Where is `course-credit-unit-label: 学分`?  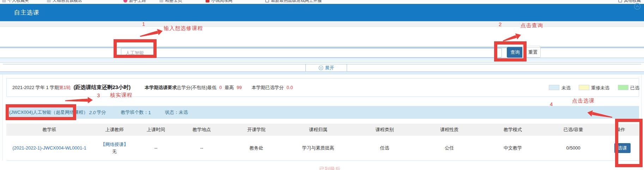 course-credit-unit-label: 学分 is located at coordinates (102, 112).